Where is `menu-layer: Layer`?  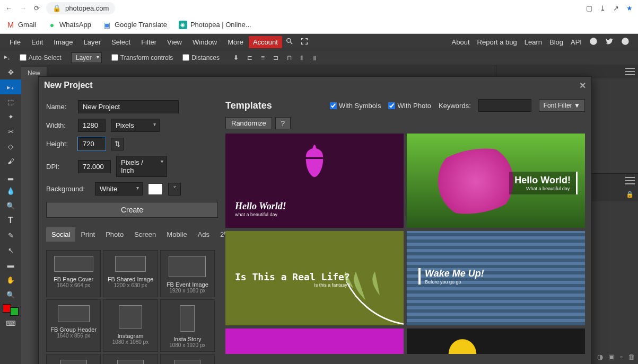 menu-layer: Layer is located at coordinates (92, 42).